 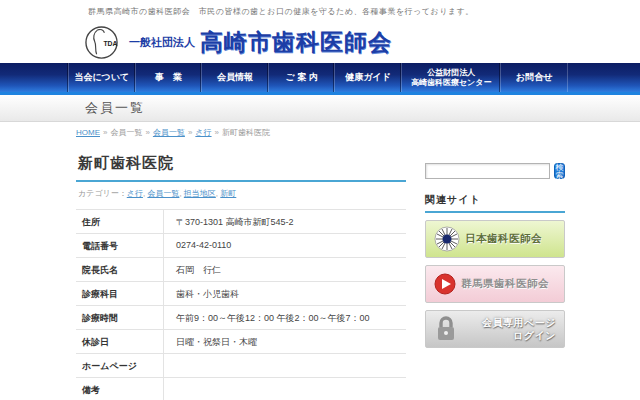 What do you see at coordinates (302, 78) in the screenshot?
I see `nav-item-guide: ご 案 内` at bounding box center [302, 78].